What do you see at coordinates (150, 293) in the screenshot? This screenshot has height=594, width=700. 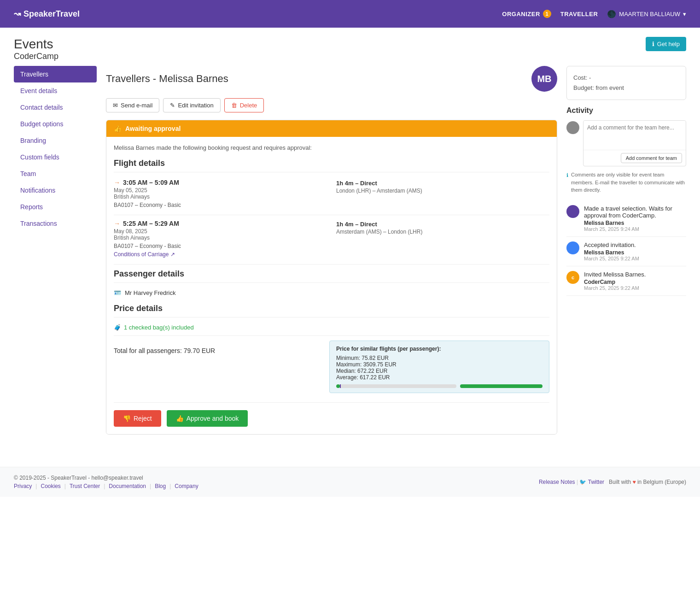 I see `passenger-name: Mr Harvey Fredrick` at bounding box center [150, 293].